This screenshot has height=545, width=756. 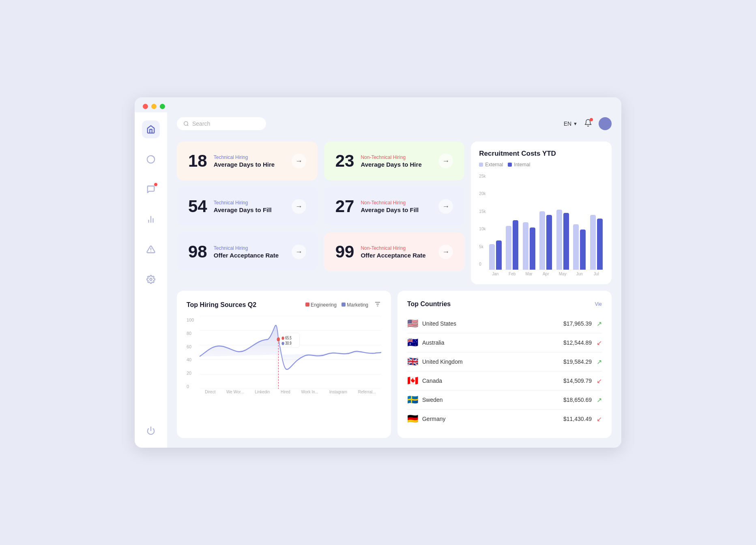 I want to click on trend-up-gb: ↗, so click(x=599, y=362).